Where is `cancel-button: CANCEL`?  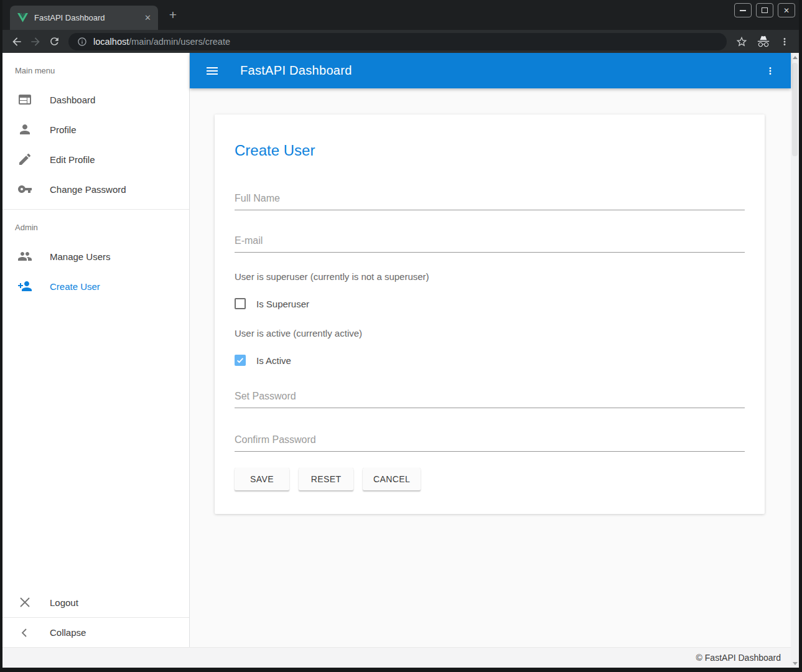
cancel-button: CANCEL is located at coordinates (392, 479).